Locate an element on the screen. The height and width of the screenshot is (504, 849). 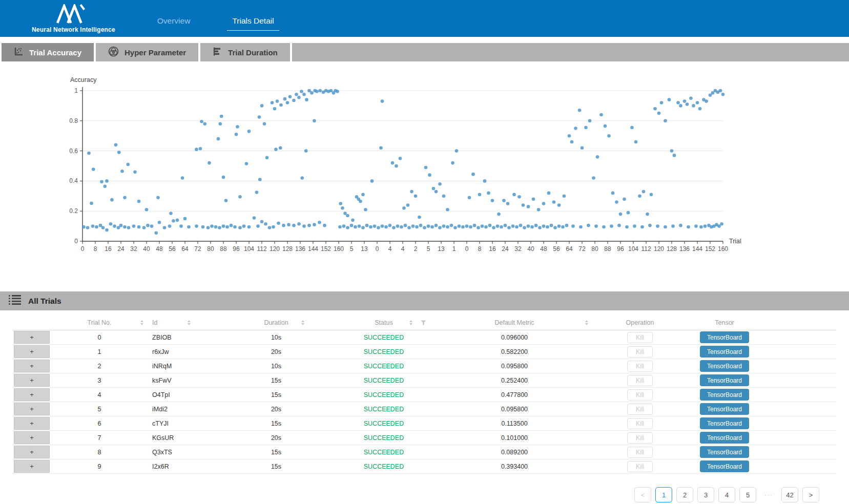
pagination-page-1: 1 is located at coordinates (664, 495).